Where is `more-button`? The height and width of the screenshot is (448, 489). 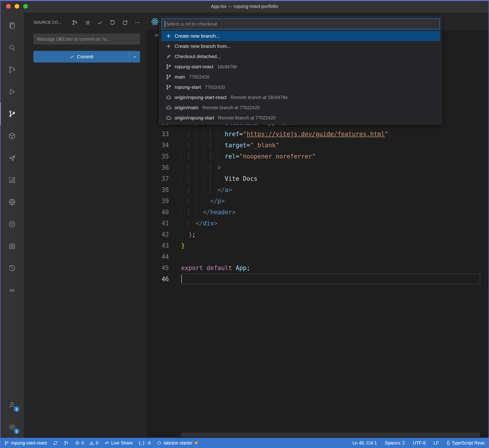 more-button is located at coordinates (138, 23).